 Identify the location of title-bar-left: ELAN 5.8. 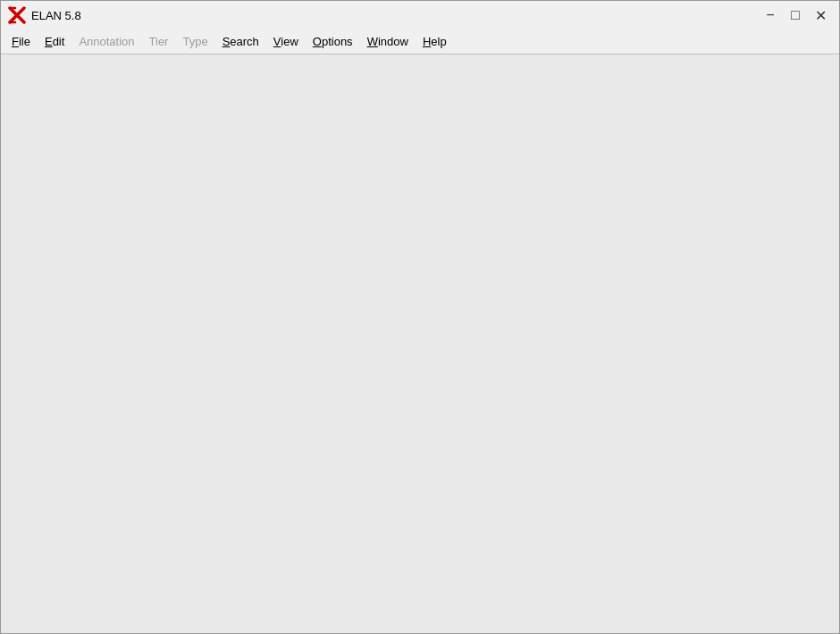
(45, 15).